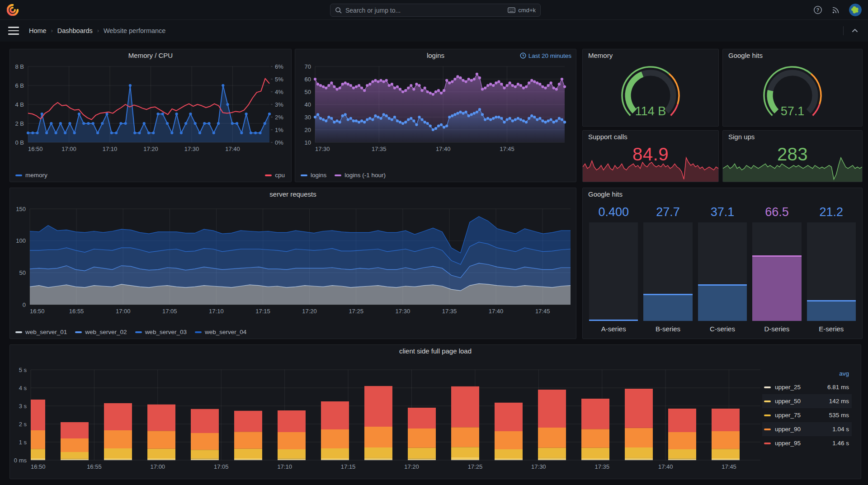 The image size is (868, 485). I want to click on panel-logins: logins Last 20 minutes 1020304050607017:…, so click(436, 116).